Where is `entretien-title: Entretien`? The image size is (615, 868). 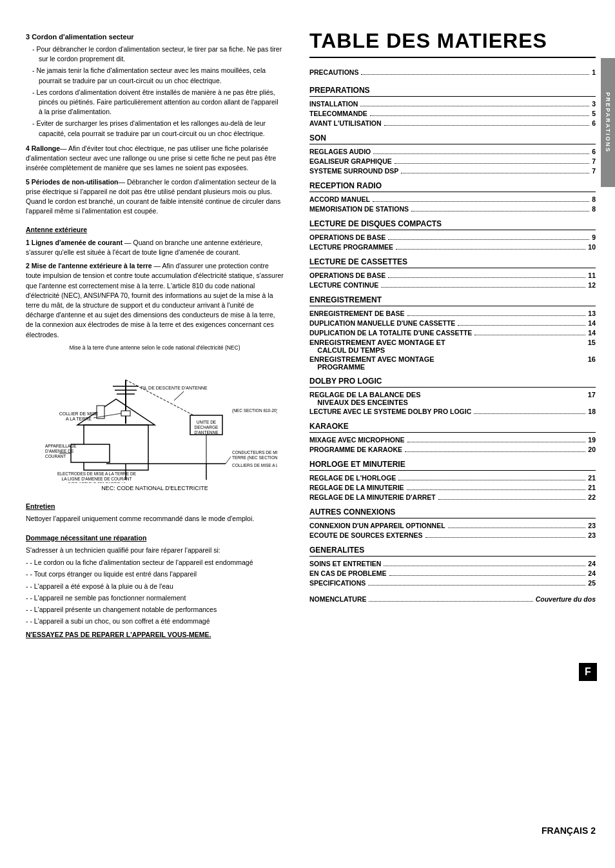
entretien-title: Entretien is located at coordinates (155, 507).